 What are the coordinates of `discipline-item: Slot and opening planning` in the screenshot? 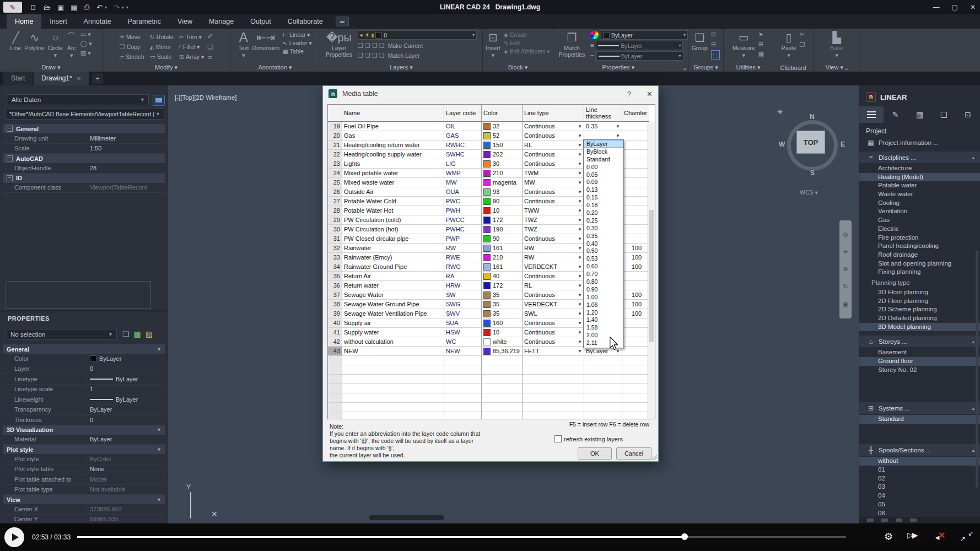 It's located at (919, 264).